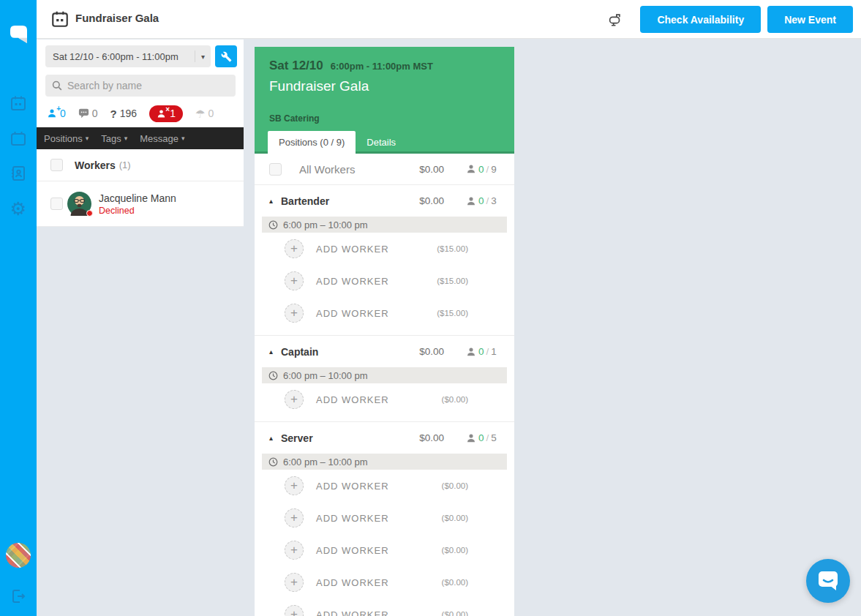 This screenshot has width=861, height=616. Describe the element at coordinates (381, 142) in the screenshot. I see `tab-details: Details` at that location.